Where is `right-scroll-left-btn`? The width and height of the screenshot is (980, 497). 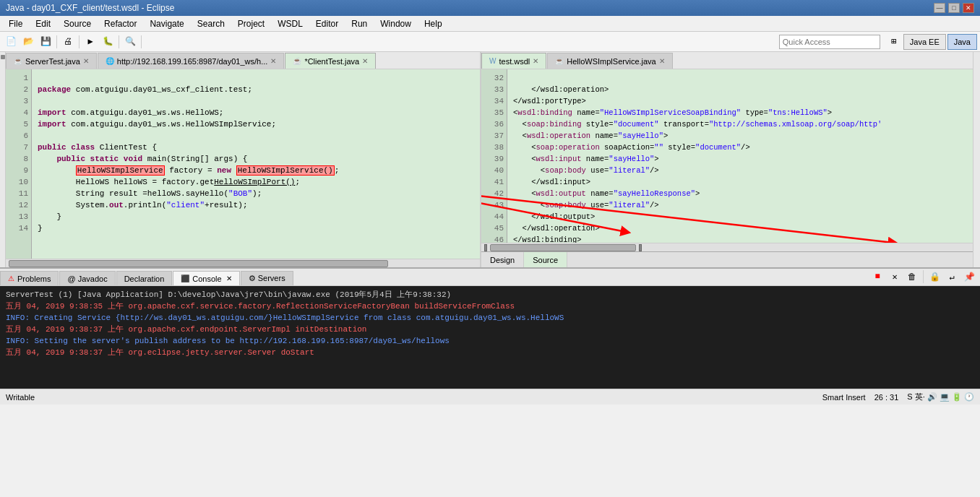
right-scroll-left-btn is located at coordinates (486, 248).